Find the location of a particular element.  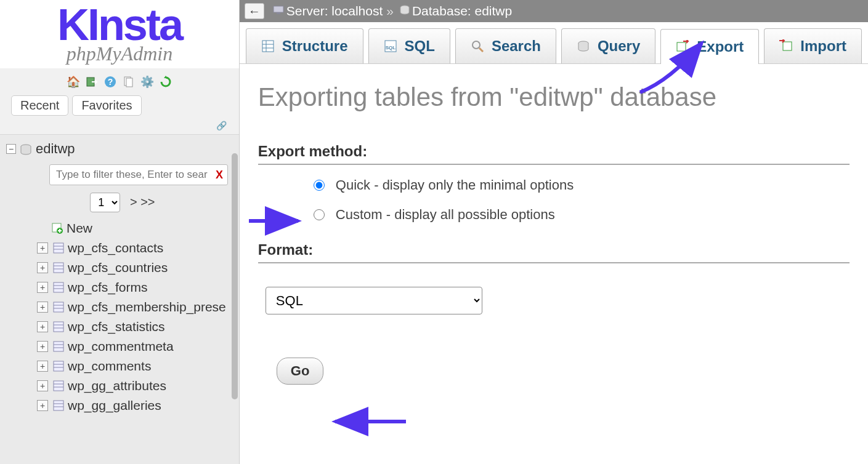

database-name: editwp is located at coordinates (55, 149).